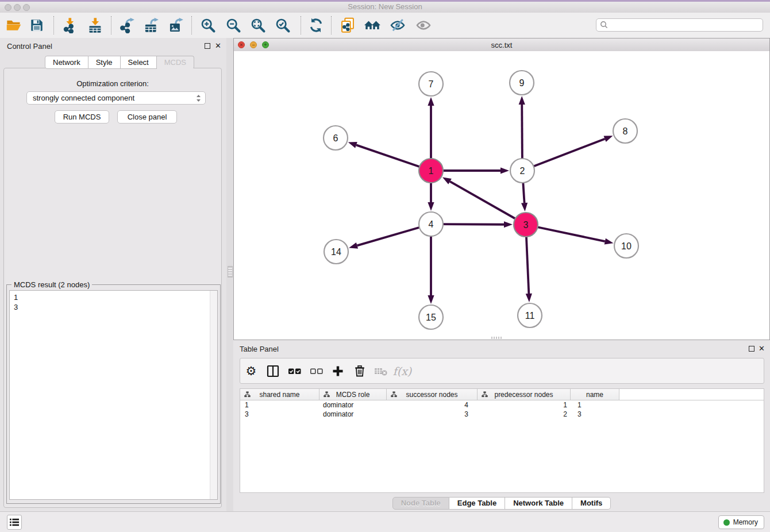  Describe the element at coordinates (530, 316) in the screenshot. I see `node-label: 11` at that location.